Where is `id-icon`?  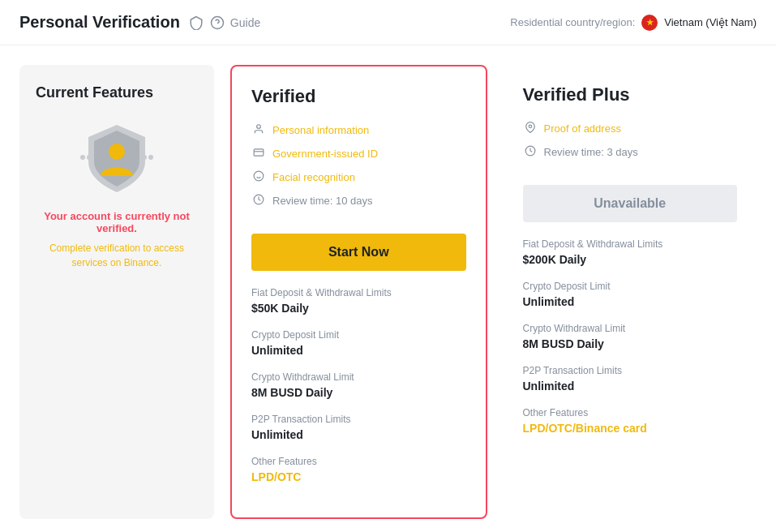 id-icon is located at coordinates (259, 154).